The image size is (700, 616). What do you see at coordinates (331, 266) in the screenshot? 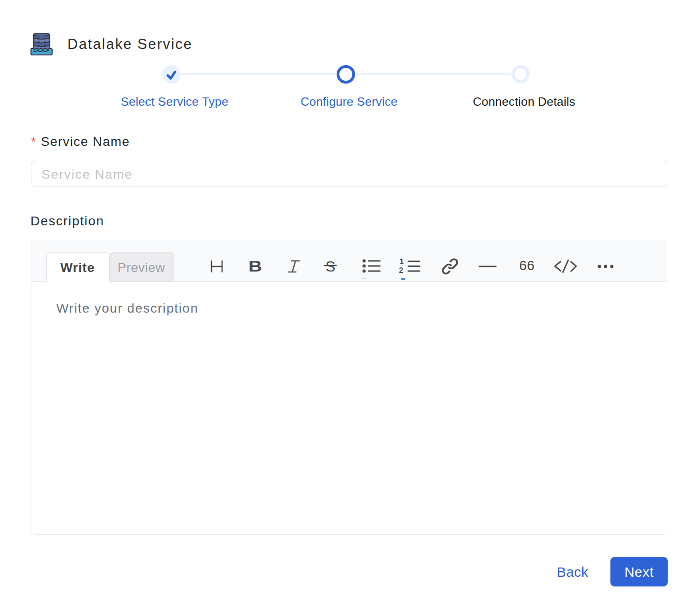
I see `svg-text: S` at bounding box center [331, 266].